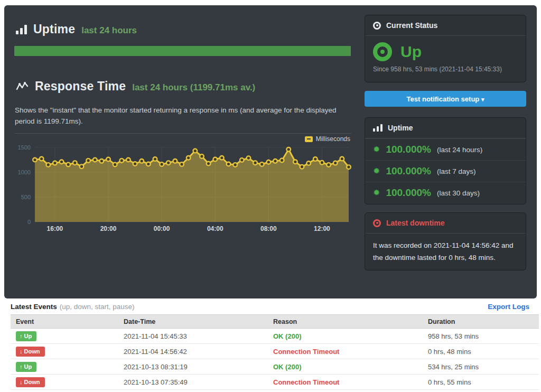  Describe the element at coordinates (377, 223) in the screenshot. I see `downtime-dot-icon` at that location.